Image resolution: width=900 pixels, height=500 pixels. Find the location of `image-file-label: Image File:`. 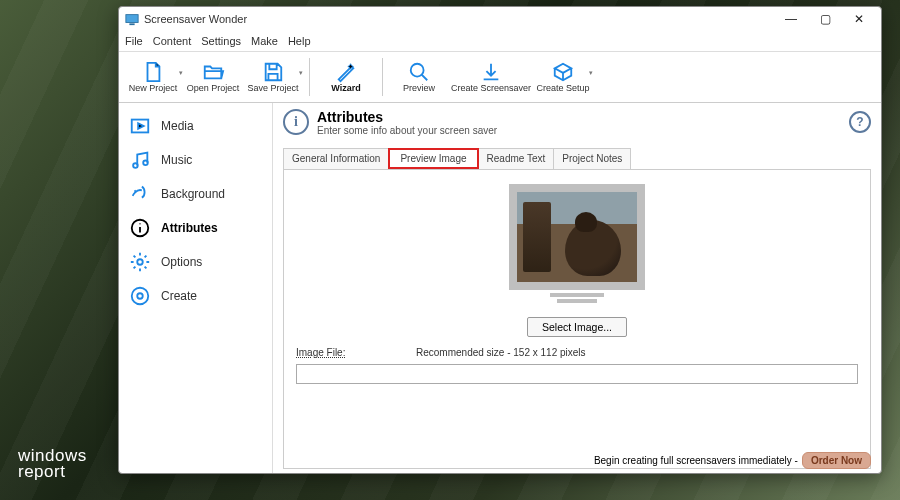

image-file-label: Image File: is located at coordinates (331, 352).